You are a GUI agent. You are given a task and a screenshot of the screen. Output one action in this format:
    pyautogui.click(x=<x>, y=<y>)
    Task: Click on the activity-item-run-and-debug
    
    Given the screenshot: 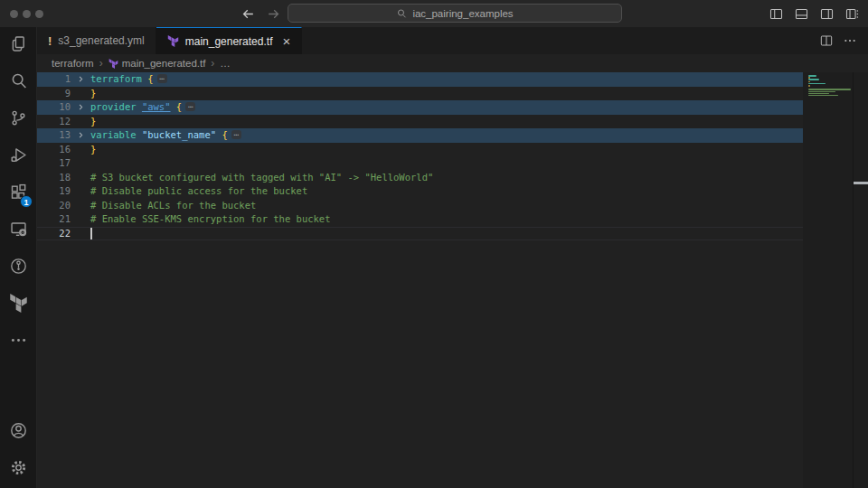 What is the action you would take?
    pyautogui.click(x=18, y=157)
    